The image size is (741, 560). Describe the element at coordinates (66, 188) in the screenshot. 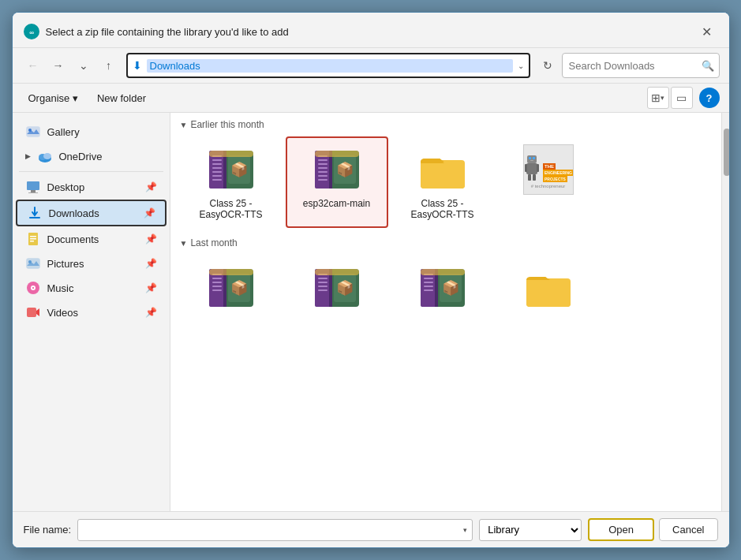

I see `sidebar-label-desktop: Desktop` at that location.